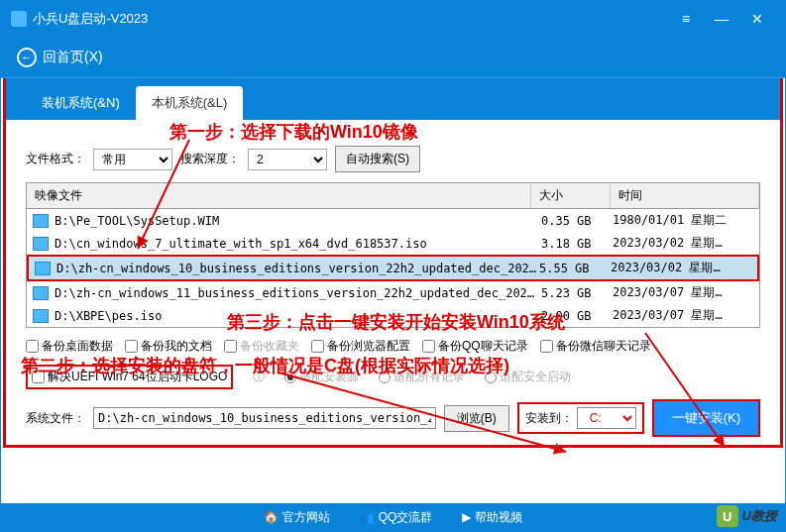 Image resolution: width=786 pixels, height=532 pixels. What do you see at coordinates (393, 57) in the screenshot?
I see `header-bar: ← 回首页(X)` at bounding box center [393, 57].